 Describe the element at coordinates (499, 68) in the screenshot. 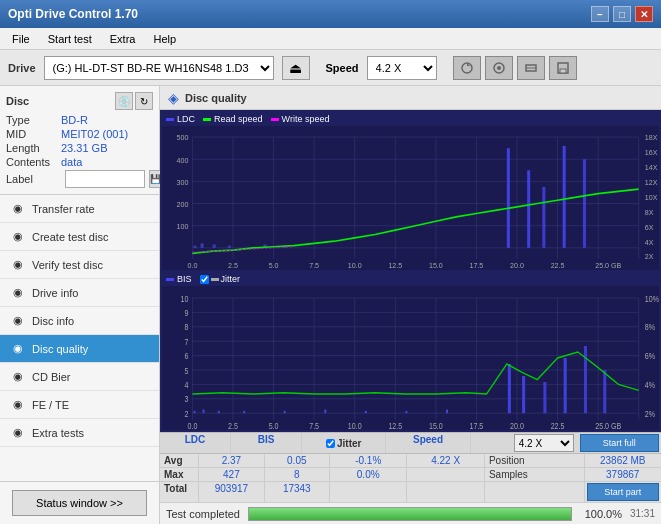

I see `disc-icon` at that location.